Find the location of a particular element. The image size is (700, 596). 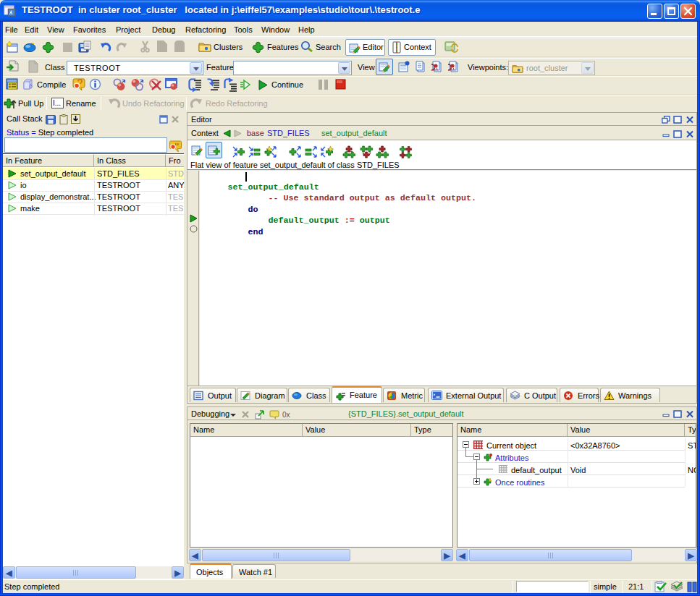

svg-text: I... is located at coordinates (56, 103).